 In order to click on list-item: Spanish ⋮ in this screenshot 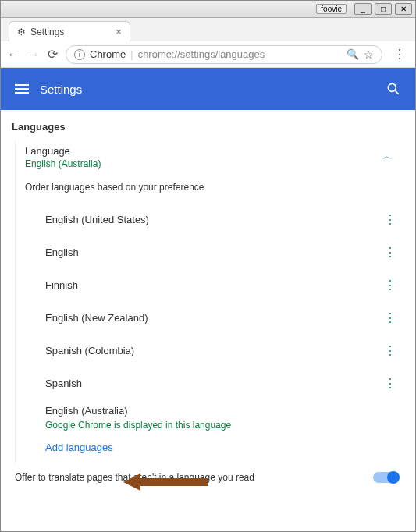, I will do `click(226, 384)`.